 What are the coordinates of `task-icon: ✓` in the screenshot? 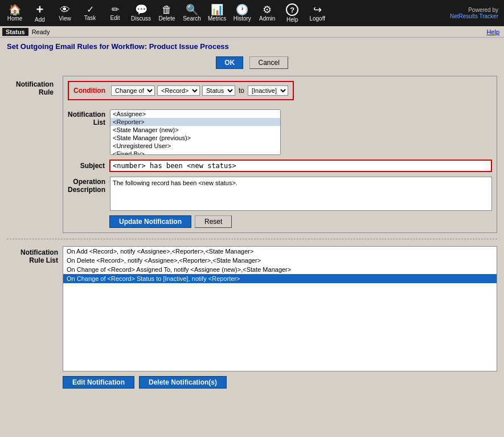 It's located at (90, 10).